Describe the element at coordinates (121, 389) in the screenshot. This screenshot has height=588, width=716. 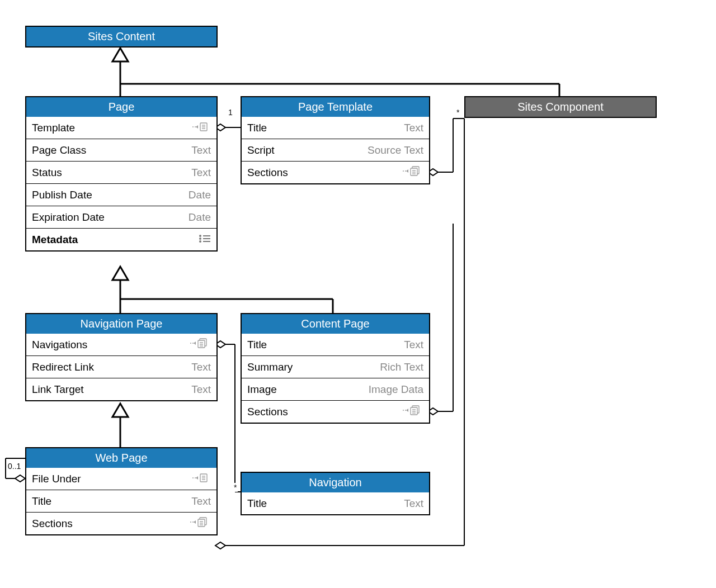
I see `attr-row: Link TargetText` at that location.